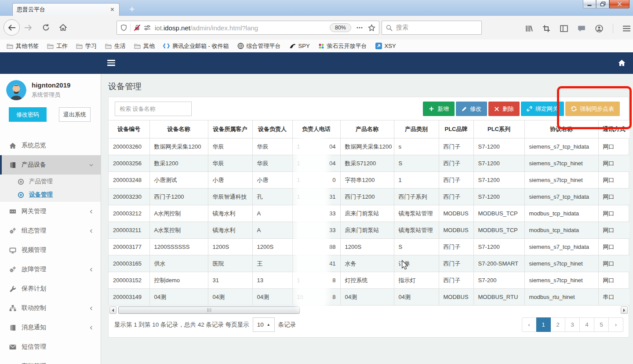 This screenshot has height=364, width=633. I want to click on bookmark-item: SPY, so click(300, 46).